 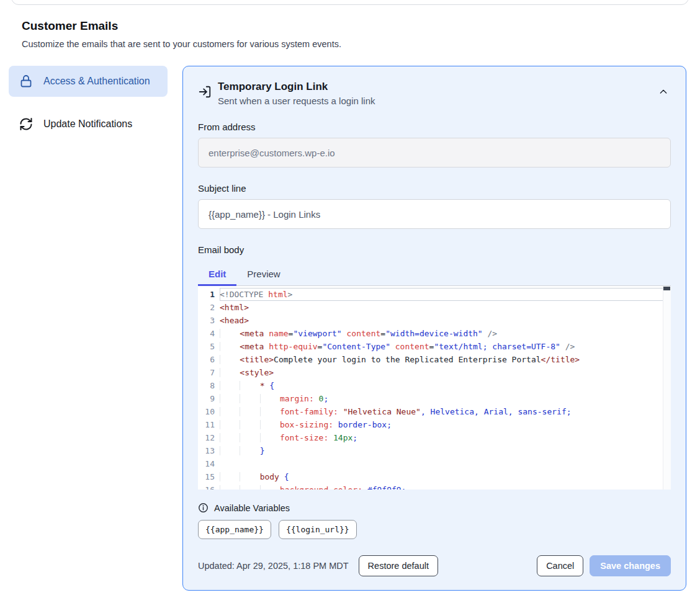 I want to click on log-in-icon, so click(x=205, y=92).